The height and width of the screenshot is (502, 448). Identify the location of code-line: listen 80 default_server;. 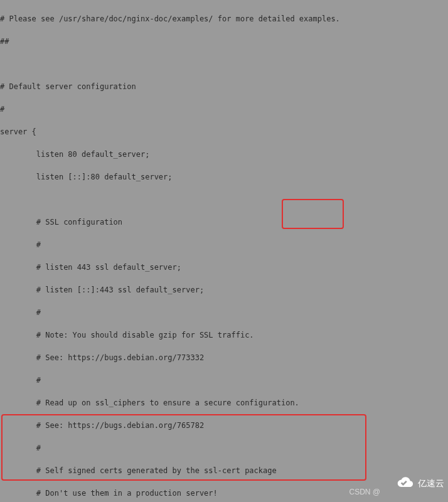
(224, 154).